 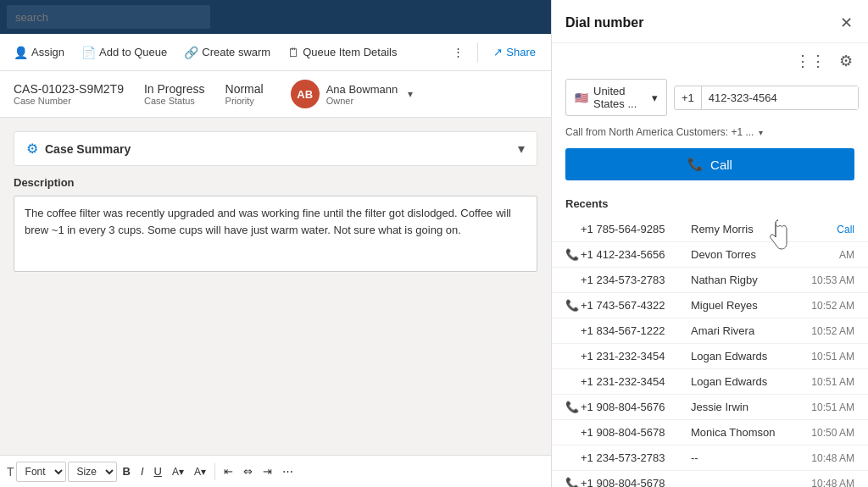 What do you see at coordinates (363, 90) in the screenshot?
I see `owner-name: Ana Bowmann` at bounding box center [363, 90].